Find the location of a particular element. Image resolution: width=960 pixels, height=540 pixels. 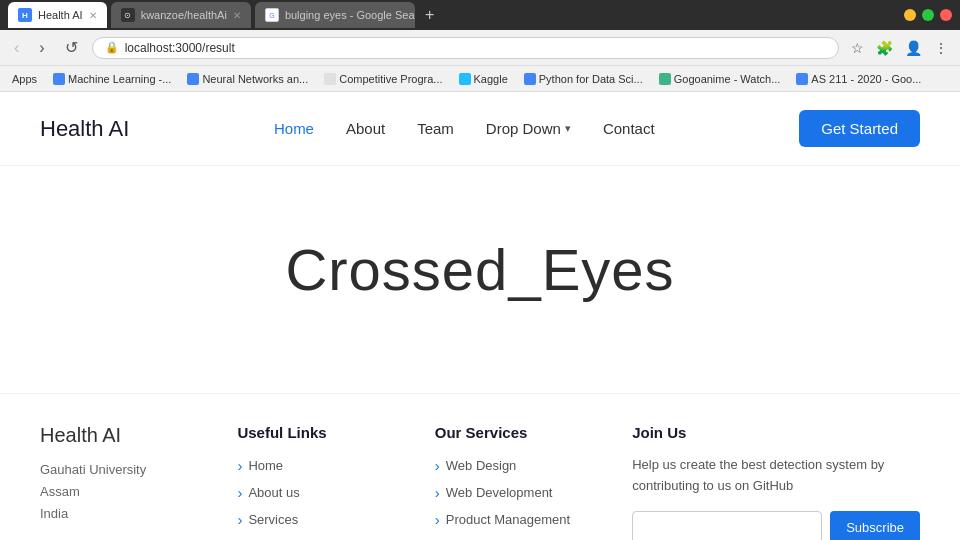

subscribe-email-input is located at coordinates (727, 526).